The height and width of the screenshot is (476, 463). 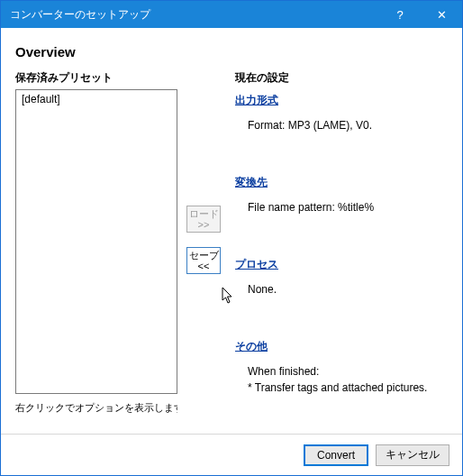 What do you see at coordinates (441, 14) in the screenshot?
I see `close-button: ✕` at bounding box center [441, 14].